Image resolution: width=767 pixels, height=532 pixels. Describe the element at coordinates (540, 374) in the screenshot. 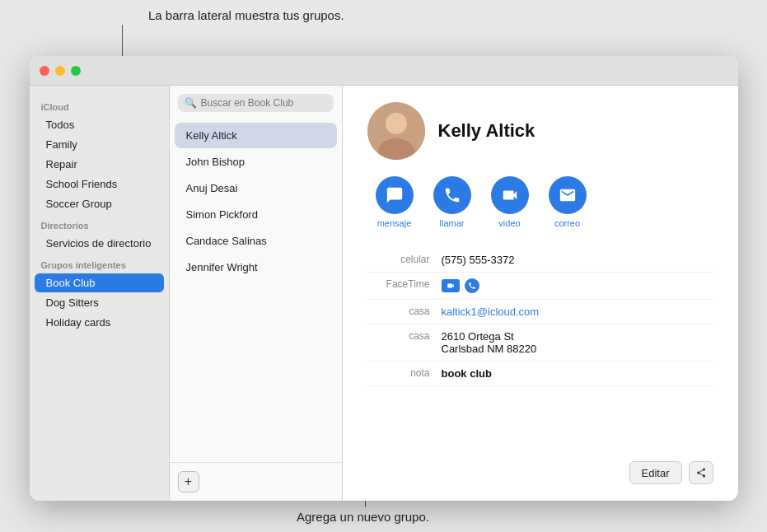

I see `info-row-note: nota book club` at that location.